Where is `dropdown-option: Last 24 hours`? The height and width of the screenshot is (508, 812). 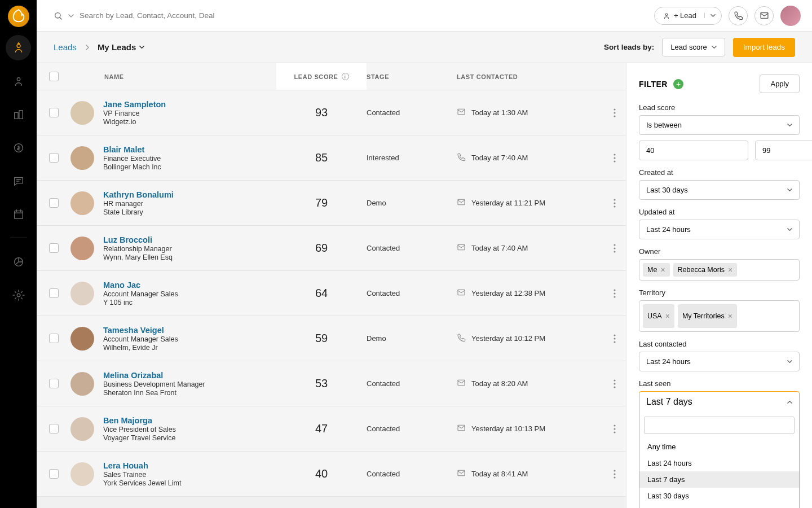 dropdown-option: Last 24 hours is located at coordinates (720, 463).